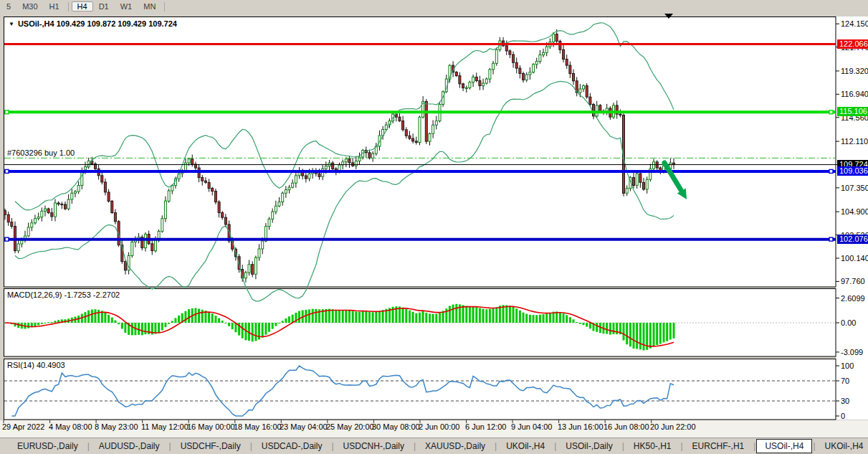 The height and width of the screenshot is (454, 868). Describe the element at coordinates (30, 6) in the screenshot. I see `timeframe-button-m30: M30` at that location.